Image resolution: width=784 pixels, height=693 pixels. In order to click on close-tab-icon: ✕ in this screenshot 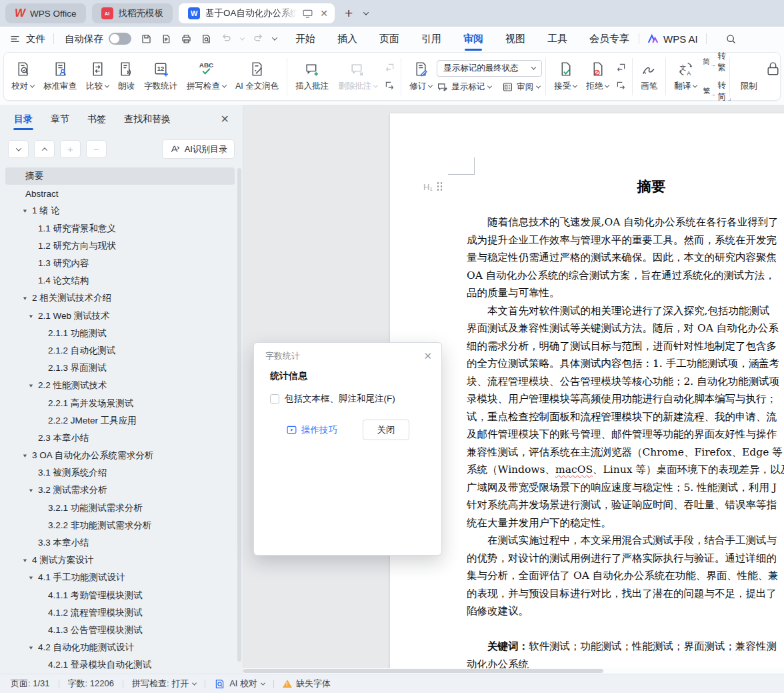, I will do `click(324, 13)`.